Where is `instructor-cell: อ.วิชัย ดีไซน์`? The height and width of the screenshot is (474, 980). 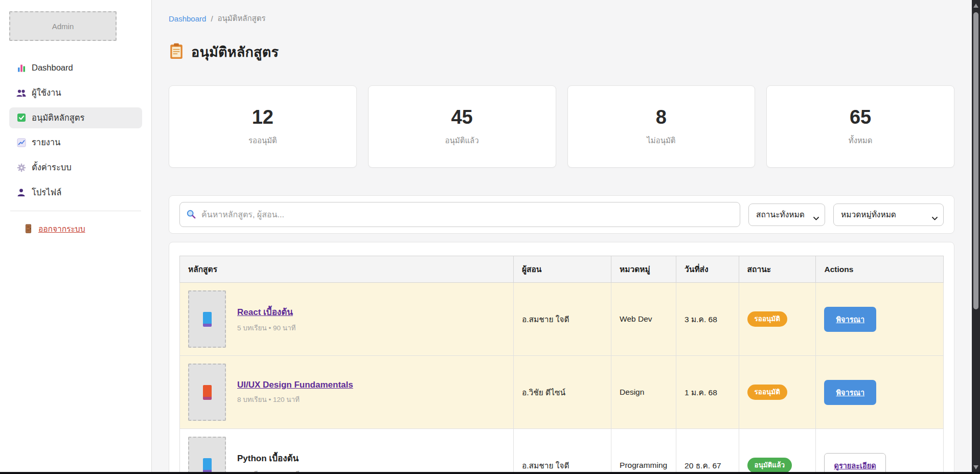
instructor-cell: อ.วิชัย ดีไซน์ is located at coordinates (562, 393).